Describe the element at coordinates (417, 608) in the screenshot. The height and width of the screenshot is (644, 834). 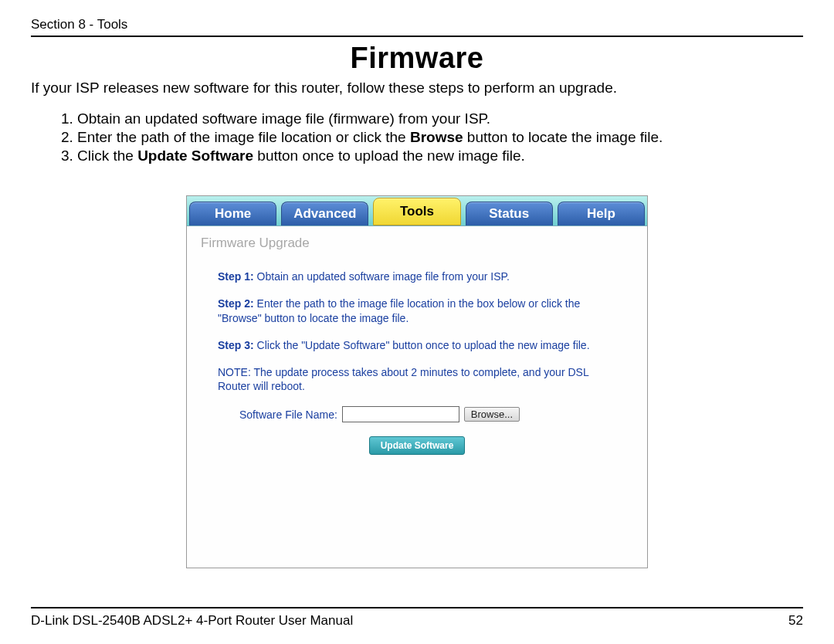
I see `footer-rule` at that location.